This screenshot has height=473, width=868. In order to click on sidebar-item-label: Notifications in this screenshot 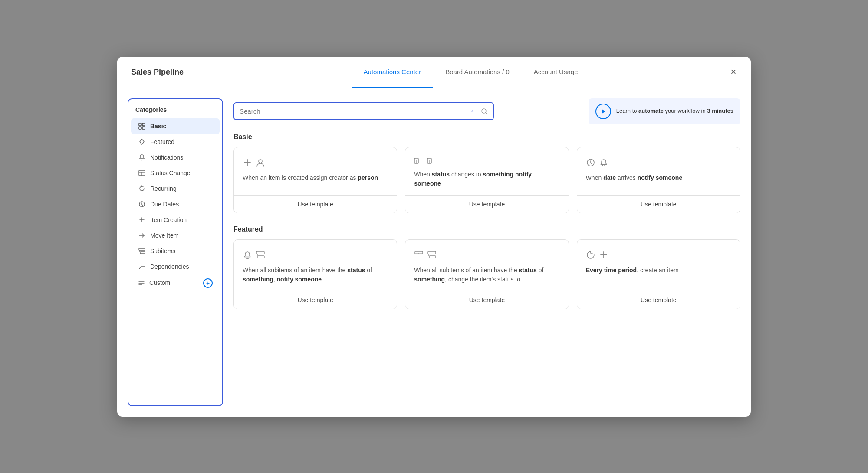, I will do `click(167, 157)`.